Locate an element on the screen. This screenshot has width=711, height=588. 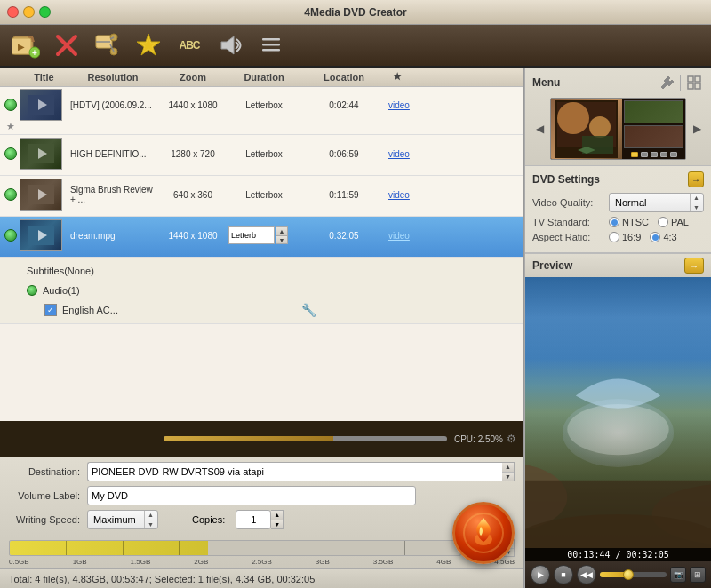
volume-input is located at coordinates (252, 496).